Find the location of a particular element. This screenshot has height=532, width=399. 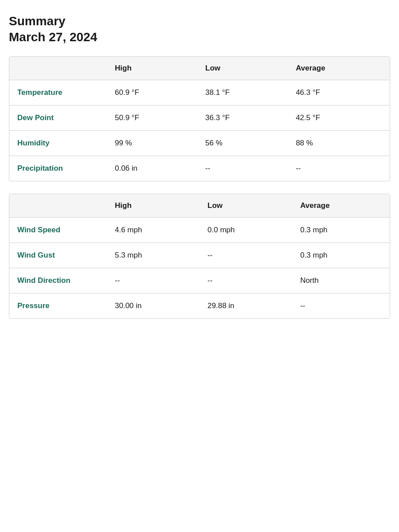

row-high: 4.6 mph is located at coordinates (153, 230).